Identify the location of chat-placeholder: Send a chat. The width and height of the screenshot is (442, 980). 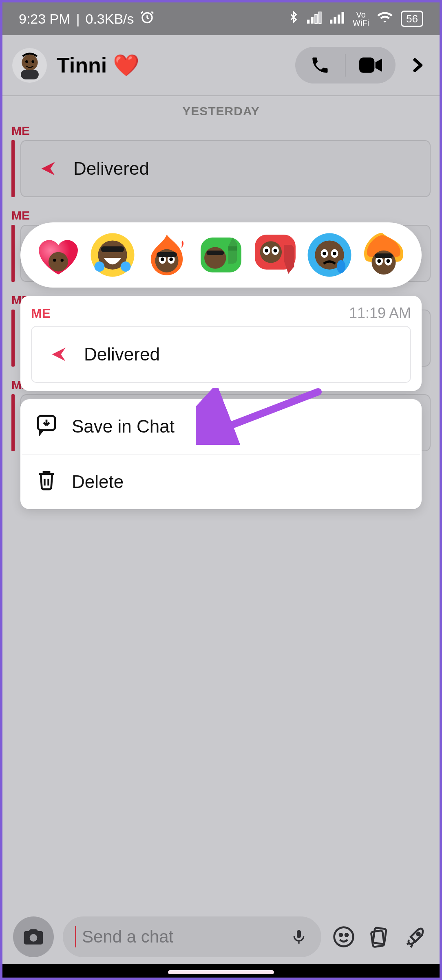
(183, 937).